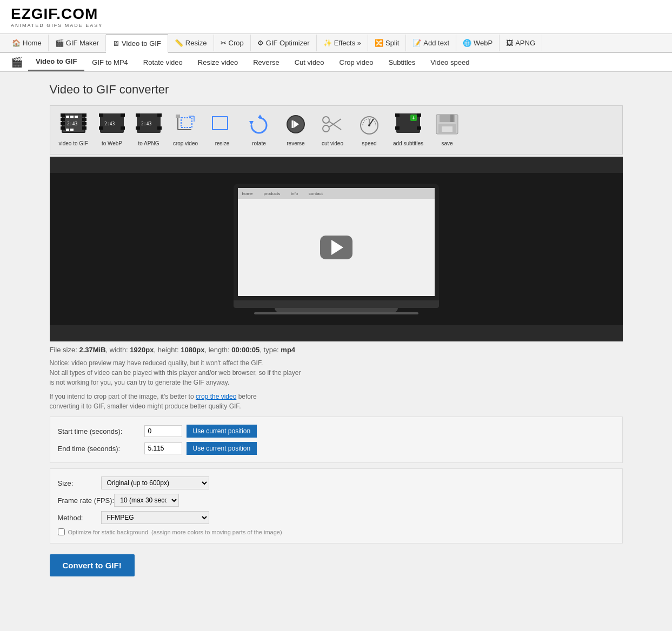  I want to click on subnav-crop-video: Crop video, so click(357, 63).